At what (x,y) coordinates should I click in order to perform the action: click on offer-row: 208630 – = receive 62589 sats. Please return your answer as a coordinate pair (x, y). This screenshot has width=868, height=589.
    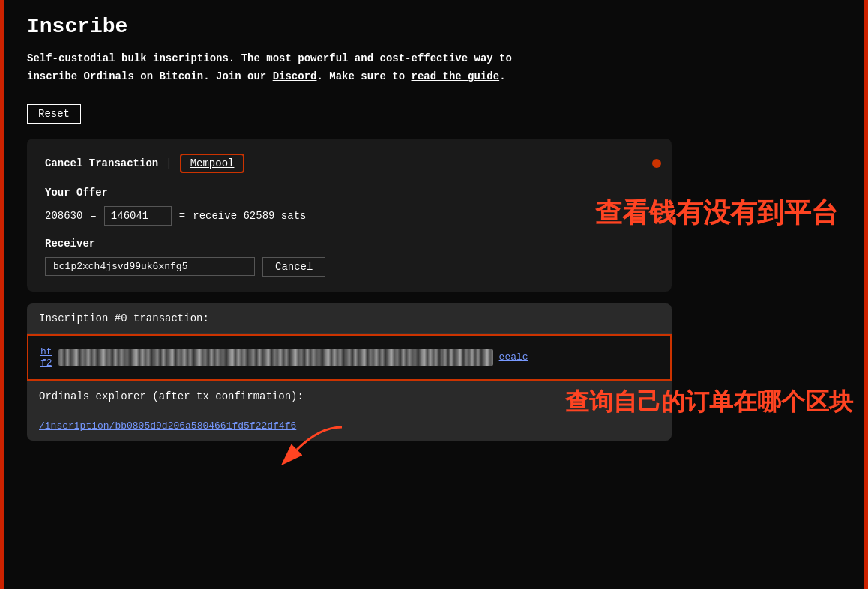
    Looking at the image, I should click on (349, 216).